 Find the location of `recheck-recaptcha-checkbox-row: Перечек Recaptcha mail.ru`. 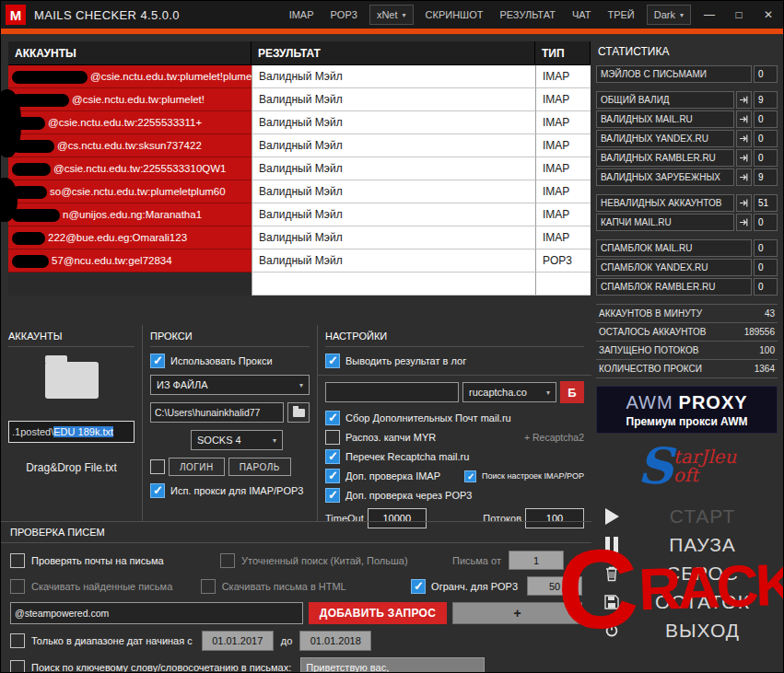

recheck-recaptcha-checkbox-row: Перечек Recaptcha mail.ru is located at coordinates (455, 457).